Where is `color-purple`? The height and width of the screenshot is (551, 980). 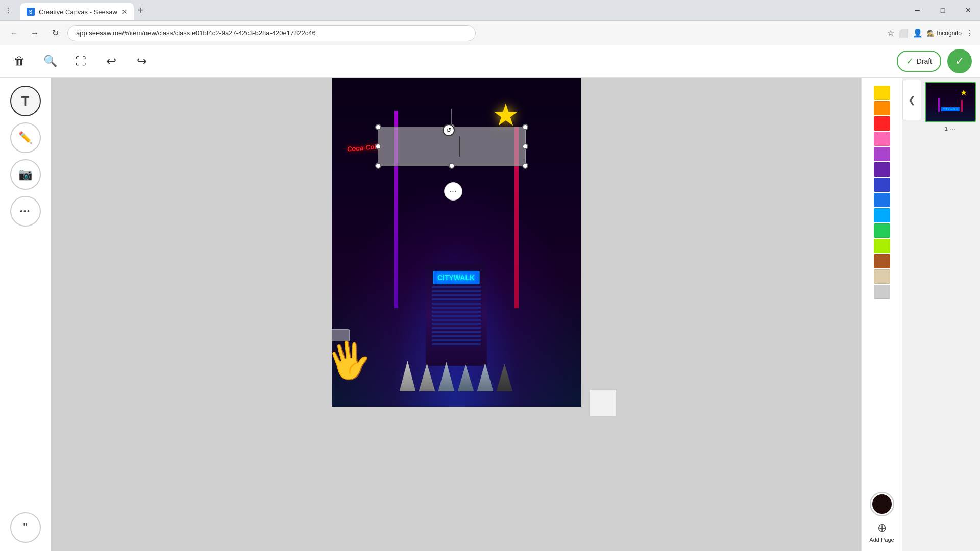
color-purple is located at coordinates (882, 154).